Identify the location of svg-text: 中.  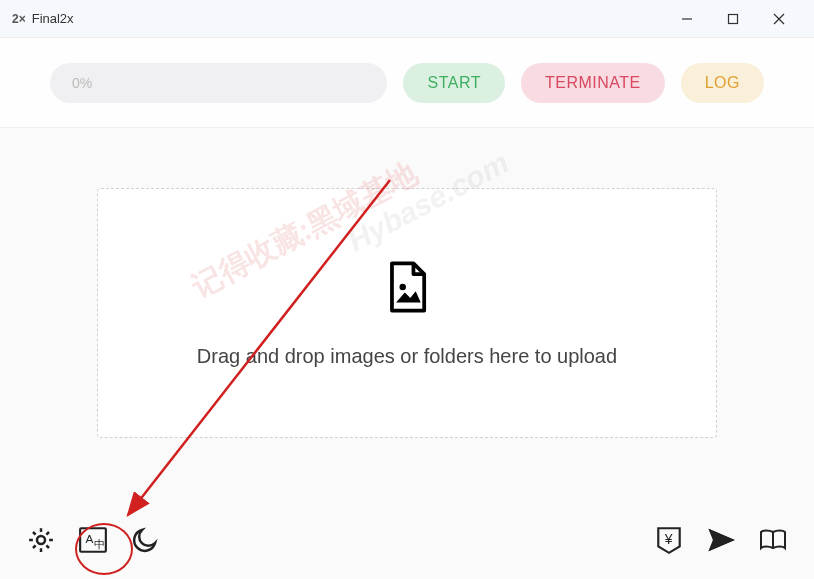
(100, 544).